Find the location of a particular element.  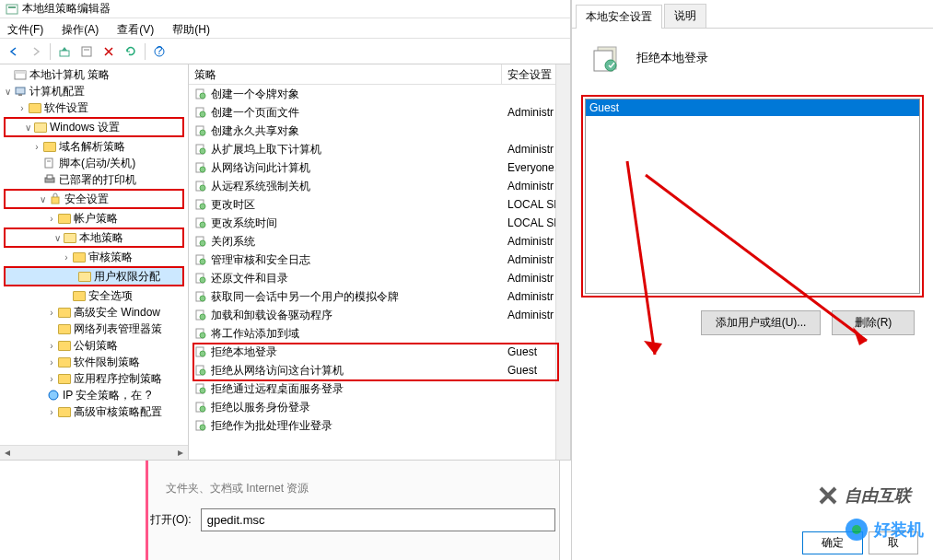

user-list-box: Guest is located at coordinates (752, 196).